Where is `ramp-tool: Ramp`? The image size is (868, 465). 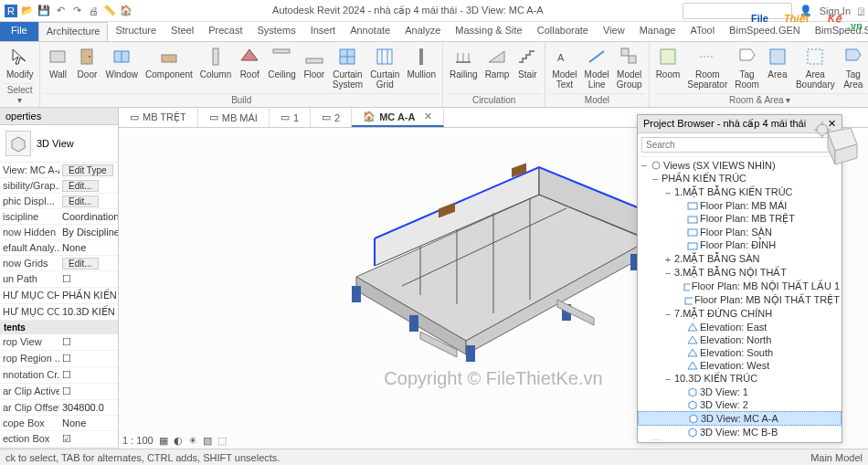 ramp-tool: Ramp is located at coordinates (497, 69).